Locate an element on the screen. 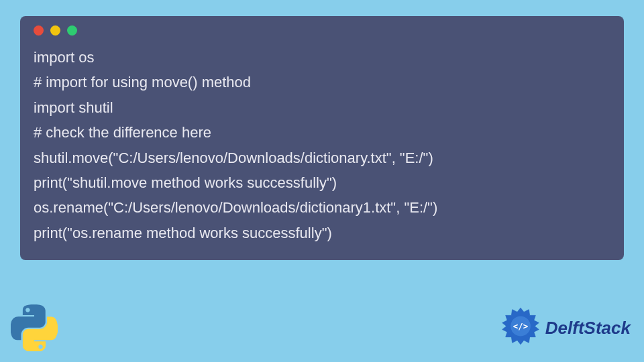  code-line: import shutil is located at coordinates (74, 107).